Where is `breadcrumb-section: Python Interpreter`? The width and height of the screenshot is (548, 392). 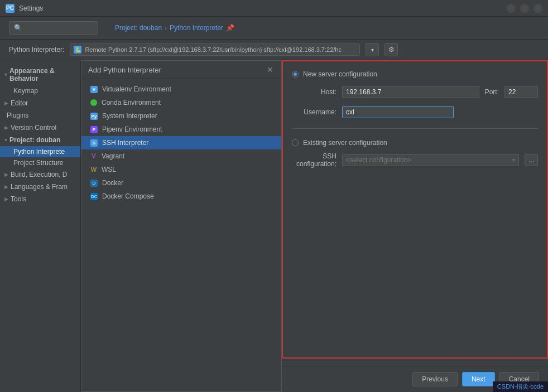 breadcrumb-section: Python Interpreter is located at coordinates (196, 28).